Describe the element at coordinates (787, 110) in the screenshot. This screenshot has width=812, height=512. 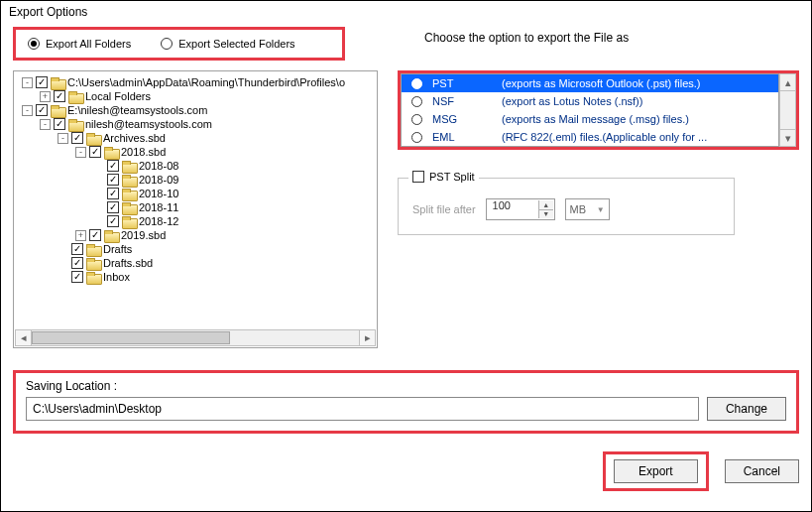
I see `format-v-scrollbar: ▴ ▾` at that location.